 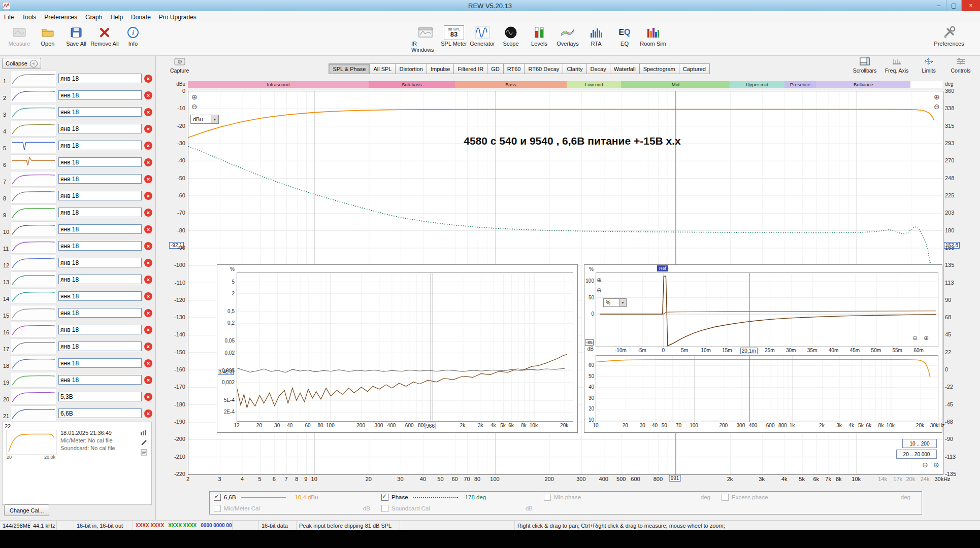 What do you see at coordinates (78, 263) in the screenshot?
I see `measurement-row-12: 12×` at bounding box center [78, 263].